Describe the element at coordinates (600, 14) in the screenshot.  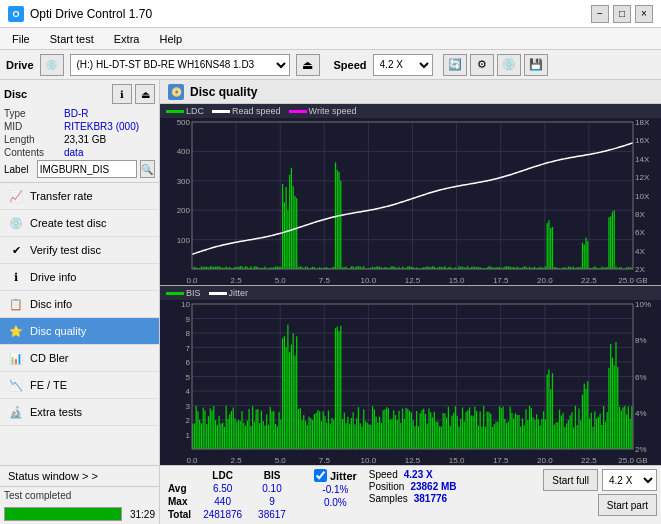
I see `minimize-button: −` at that location.